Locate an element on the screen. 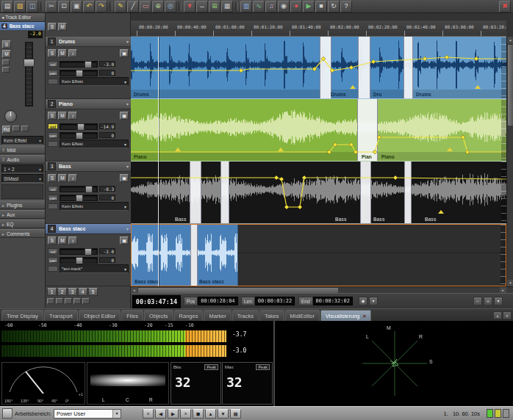  glue-tool-icon: ⊕ is located at coordinates (158, 7).